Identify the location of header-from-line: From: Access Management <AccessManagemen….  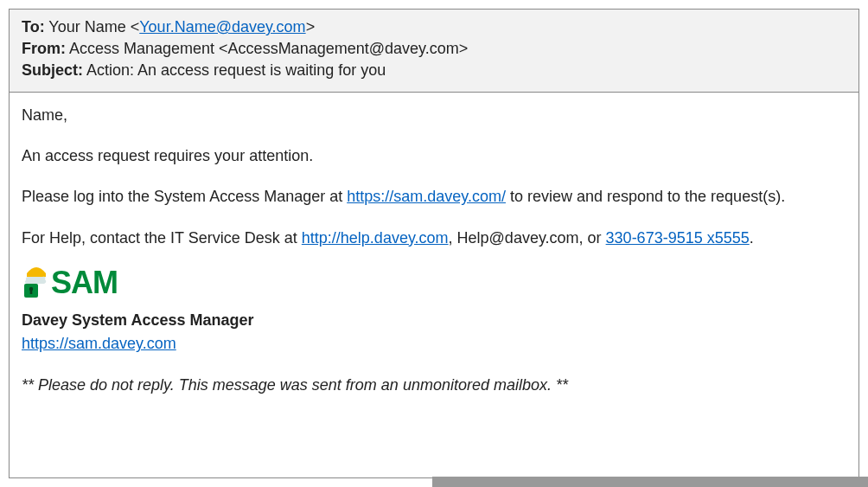
(434, 48).